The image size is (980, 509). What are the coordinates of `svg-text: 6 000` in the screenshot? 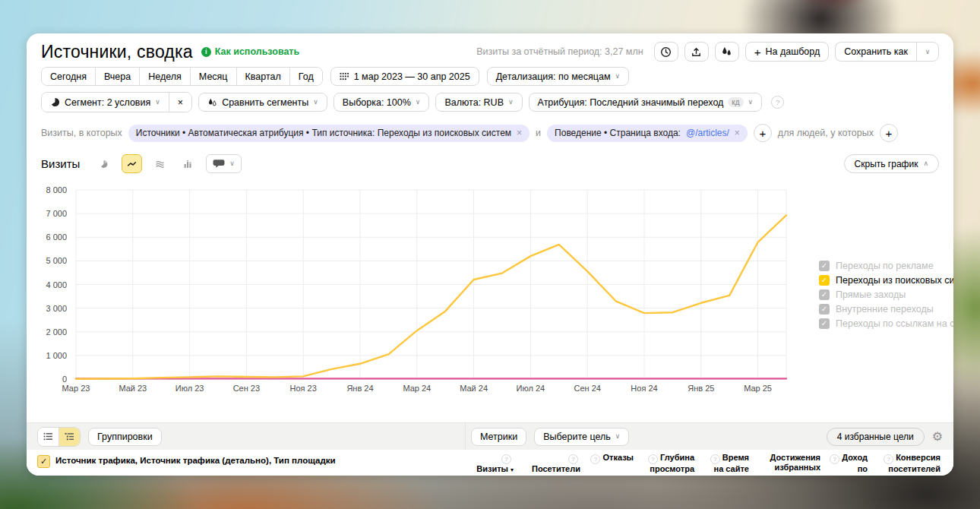 It's located at (56, 237).